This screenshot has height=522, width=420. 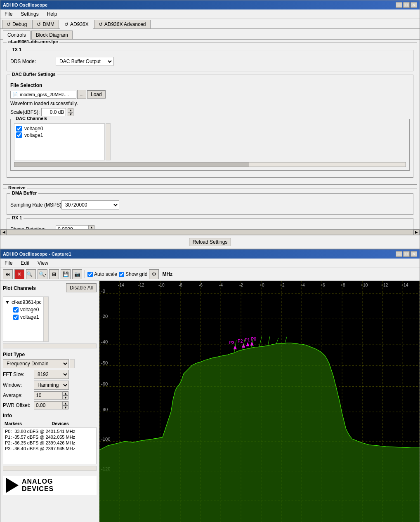 I want to click on adi-text: ANALOGDEVICES, so click(x=38, y=485).